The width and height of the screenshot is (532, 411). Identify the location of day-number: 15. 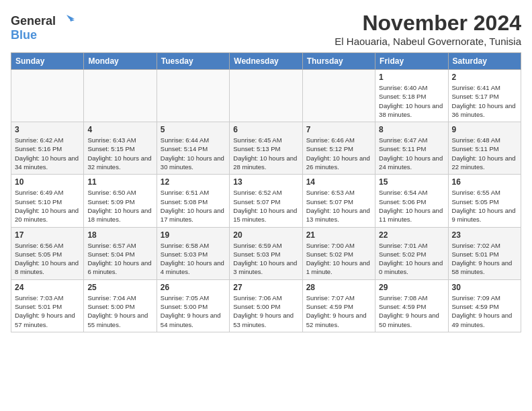
(411, 182).